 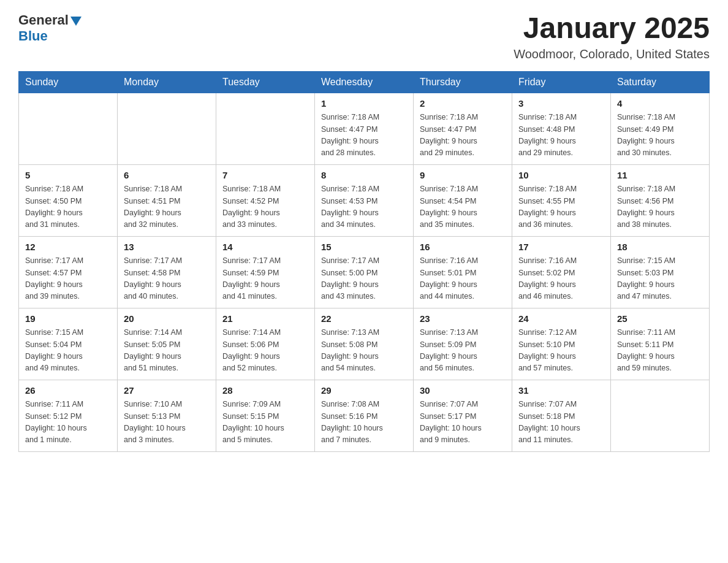 What do you see at coordinates (364, 82) in the screenshot?
I see `column-header-wednesday: Wednesday` at bounding box center [364, 82].